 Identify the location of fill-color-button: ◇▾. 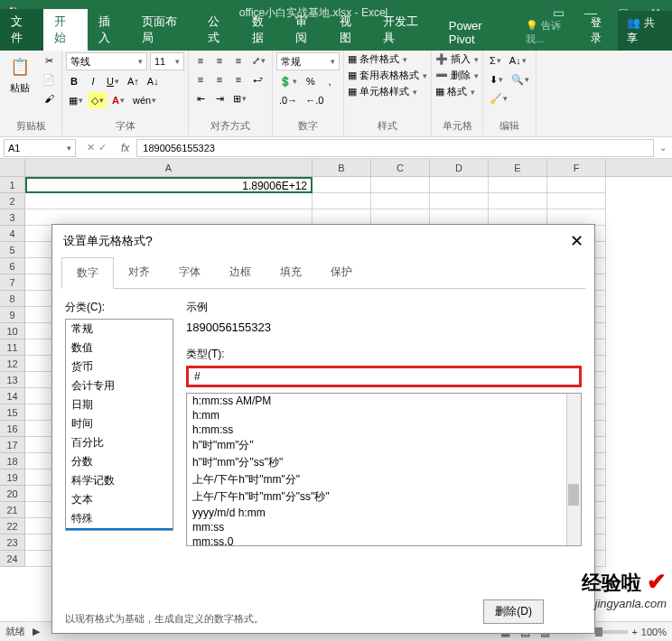
(98, 100).